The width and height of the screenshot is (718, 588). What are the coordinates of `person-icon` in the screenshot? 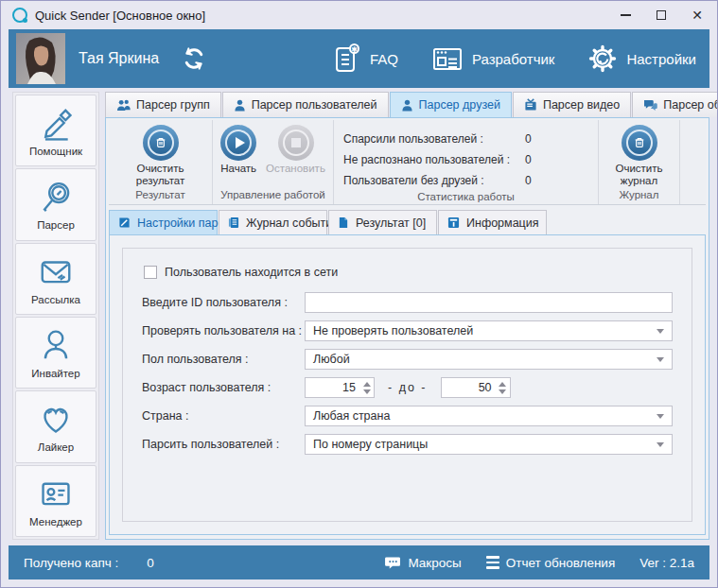 It's located at (56, 345).